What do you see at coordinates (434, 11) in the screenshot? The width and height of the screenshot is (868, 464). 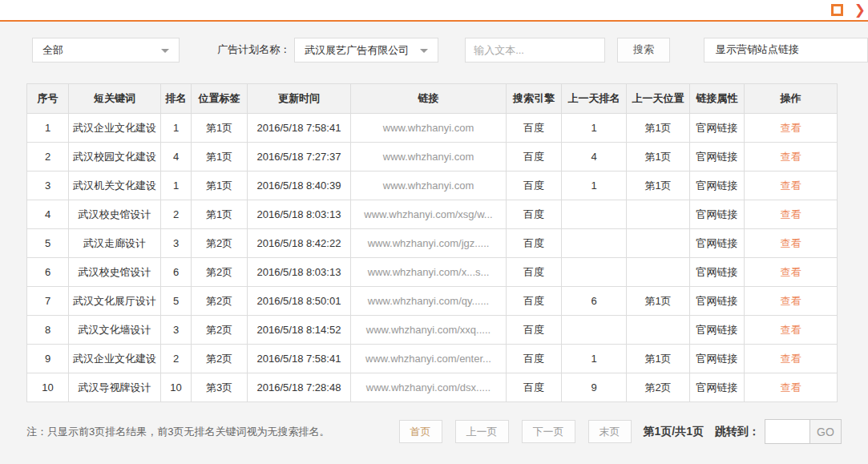 I see `topbar: ❯` at bounding box center [434, 11].